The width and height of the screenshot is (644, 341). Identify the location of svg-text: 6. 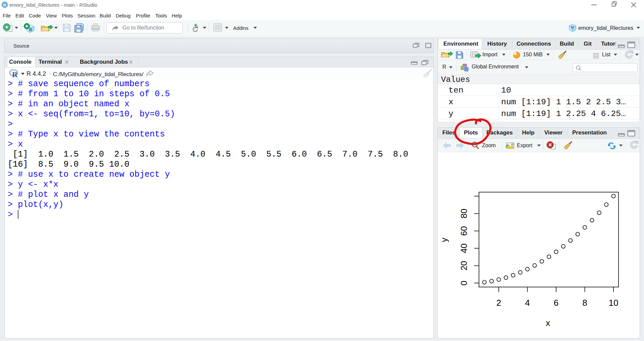
(556, 303).